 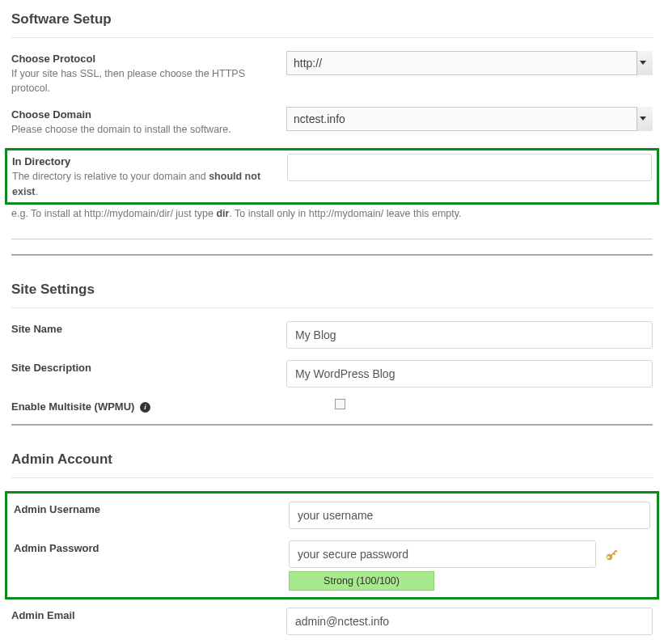 I want to click on info-icon: i, so click(x=146, y=408).